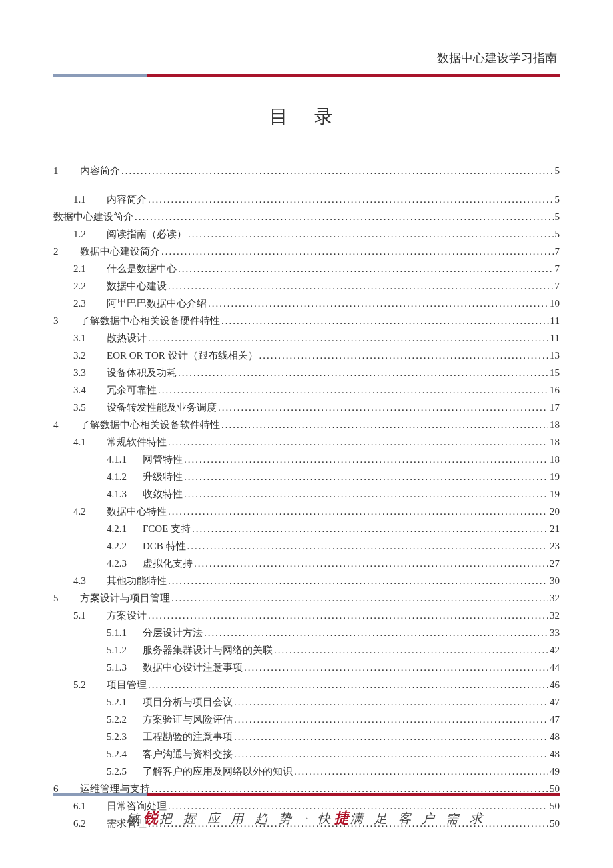  I want to click on toc-entry-number: 3.3, so click(90, 373).